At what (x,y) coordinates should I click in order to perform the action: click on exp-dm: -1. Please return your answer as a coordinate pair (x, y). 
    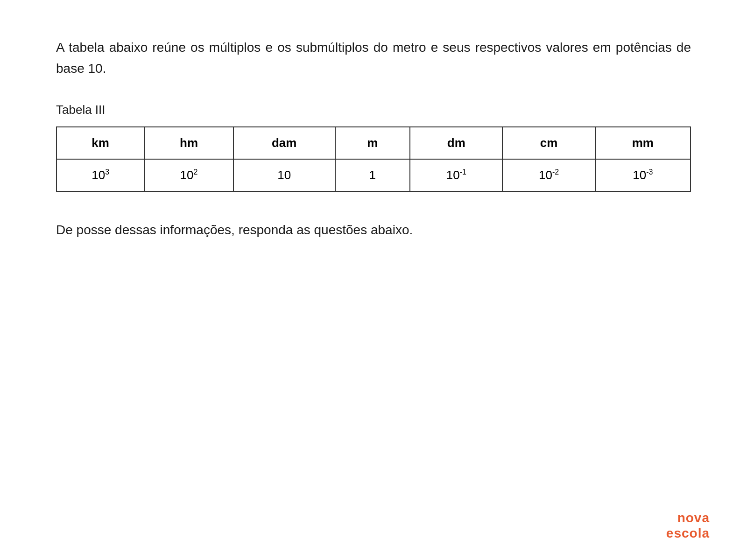
    Looking at the image, I should click on (463, 172).